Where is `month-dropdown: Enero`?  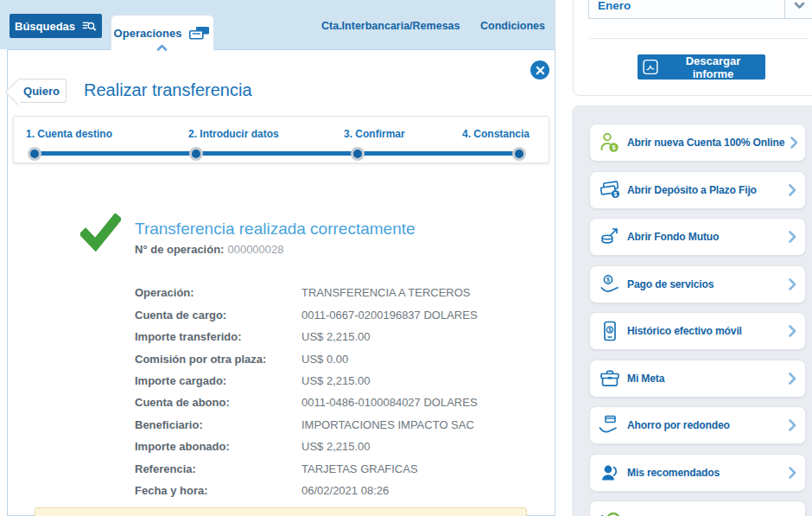
month-dropdown: Enero is located at coordinates (700, 10).